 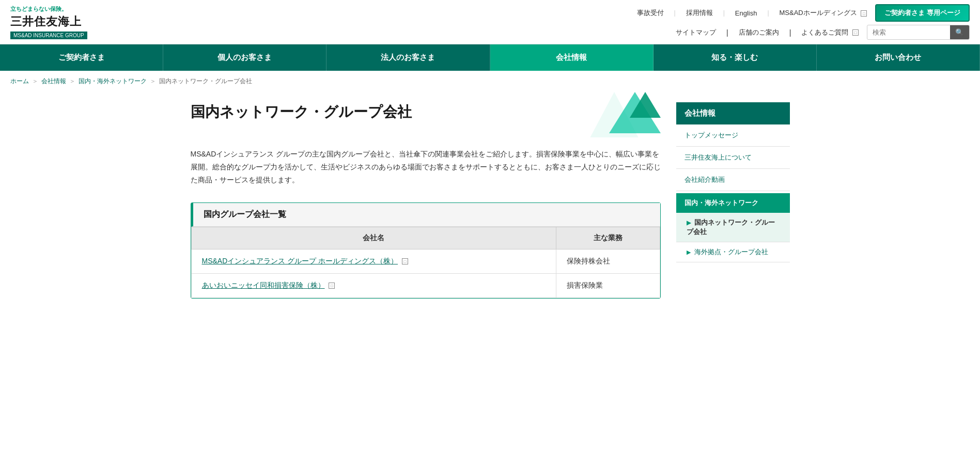 What do you see at coordinates (823, 13) in the screenshot?
I see `nav-holdings: MS&ADホールディングス □` at bounding box center [823, 13].